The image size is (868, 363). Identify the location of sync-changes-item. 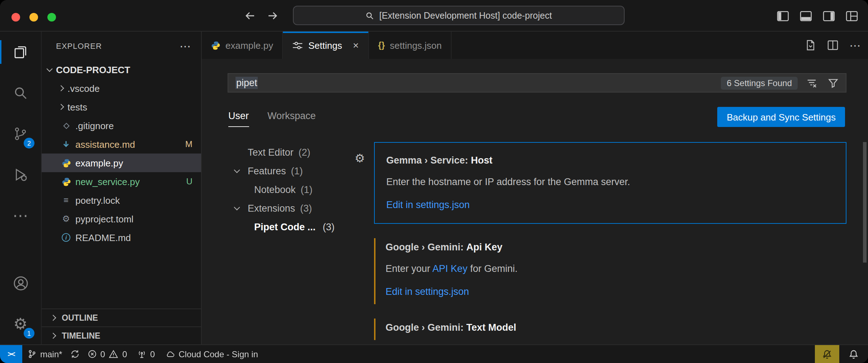
(75, 354).